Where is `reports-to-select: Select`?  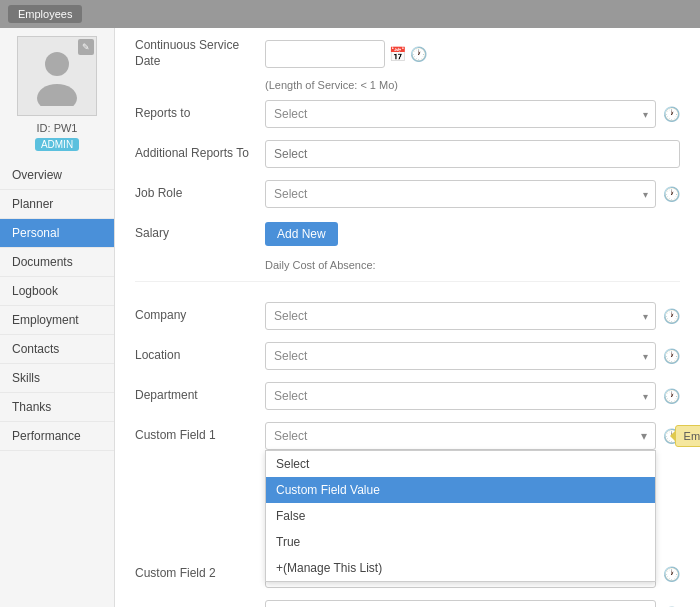
reports-to-select: Select is located at coordinates (460, 114).